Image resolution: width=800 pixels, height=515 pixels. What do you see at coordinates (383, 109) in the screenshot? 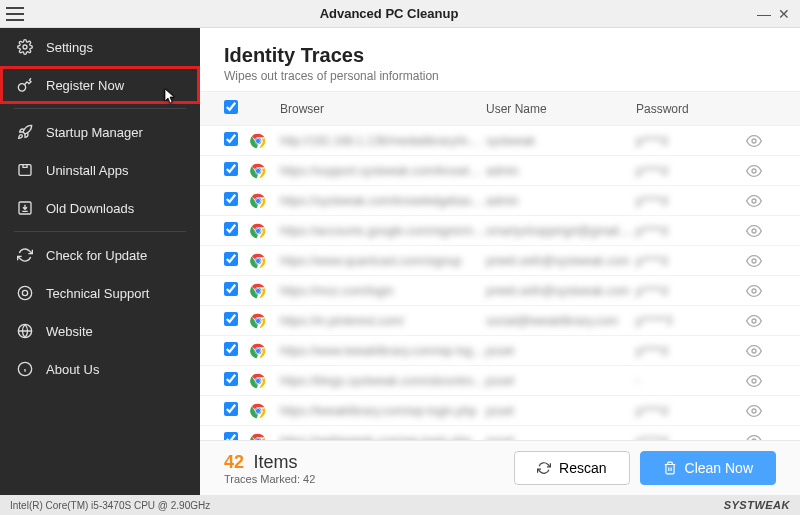
I see `col-browser: Browser` at bounding box center [383, 109].